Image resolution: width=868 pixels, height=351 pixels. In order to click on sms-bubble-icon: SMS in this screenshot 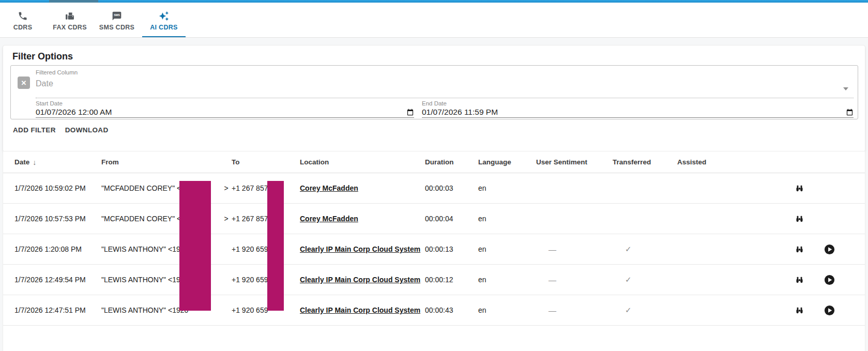, I will do `click(117, 16)`.